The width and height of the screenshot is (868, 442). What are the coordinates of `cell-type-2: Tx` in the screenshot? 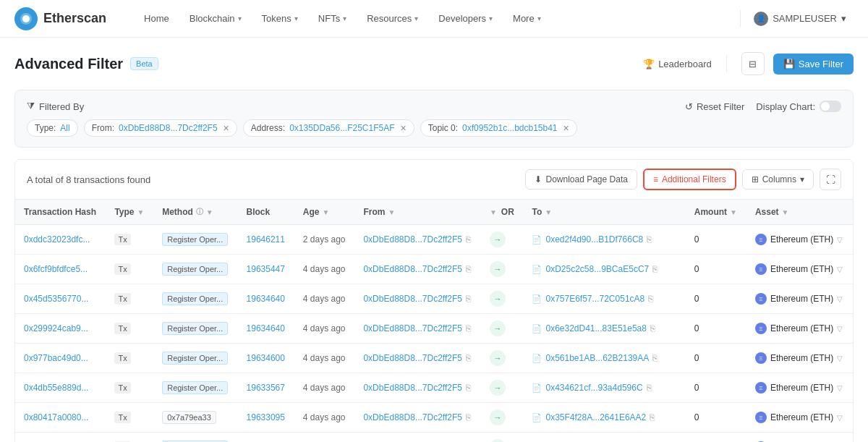 It's located at (129, 299).